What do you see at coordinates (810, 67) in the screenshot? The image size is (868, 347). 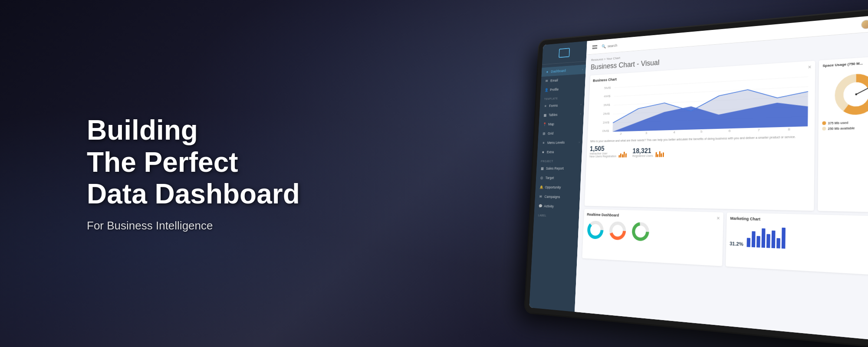 I see `close-button: ✕` at bounding box center [810, 67].